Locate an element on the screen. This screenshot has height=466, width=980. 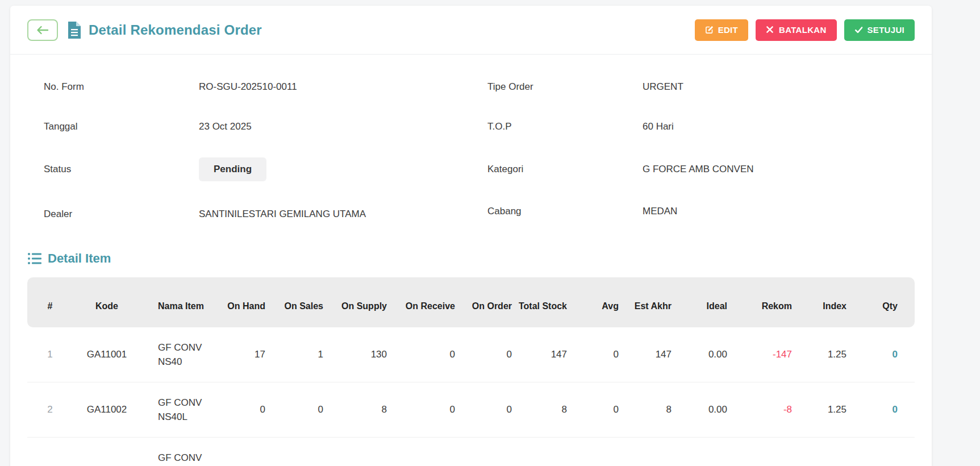
column-header-qty: Qty is located at coordinates (882, 302).